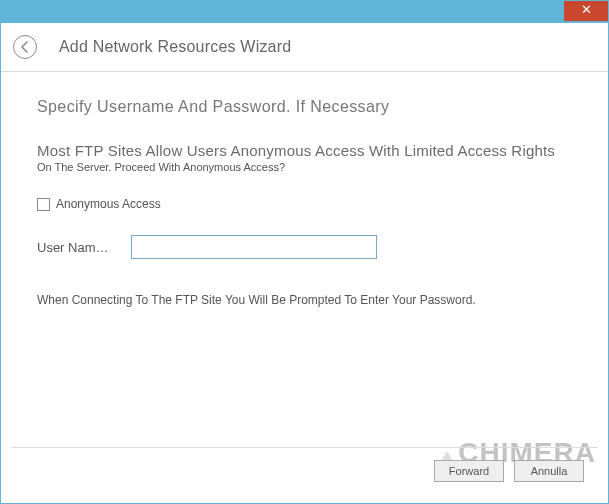 The height and width of the screenshot is (504, 609). What do you see at coordinates (25, 47) in the screenshot?
I see `back-button` at bounding box center [25, 47].